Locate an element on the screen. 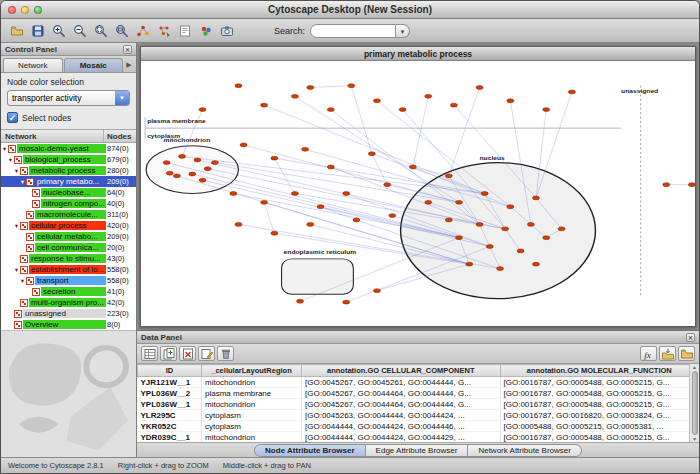 This screenshot has width=700, height=474. tree-row: response to stimu...43(0) is located at coordinates (68, 258).